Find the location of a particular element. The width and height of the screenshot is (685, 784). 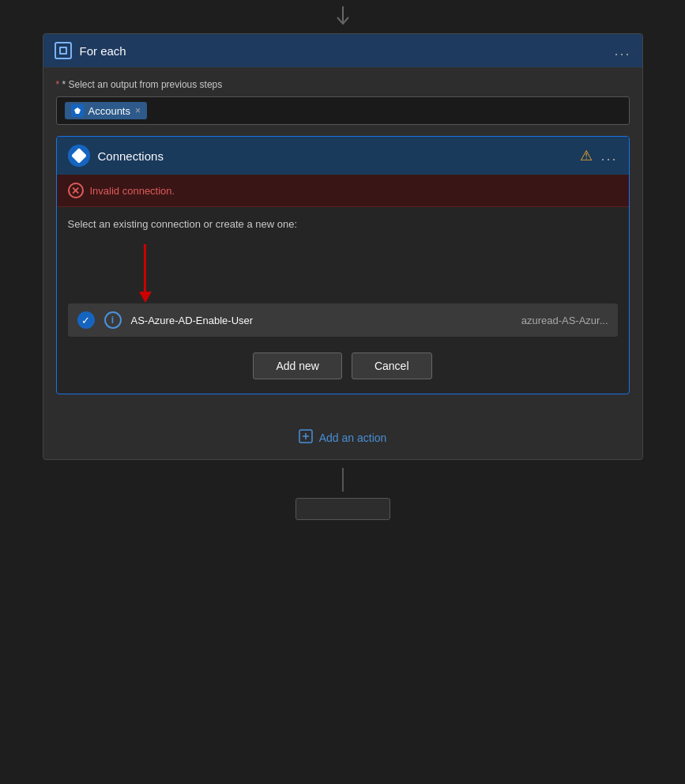

connection-name: AS-Azure-AD-Enable-User is located at coordinates (322, 321).